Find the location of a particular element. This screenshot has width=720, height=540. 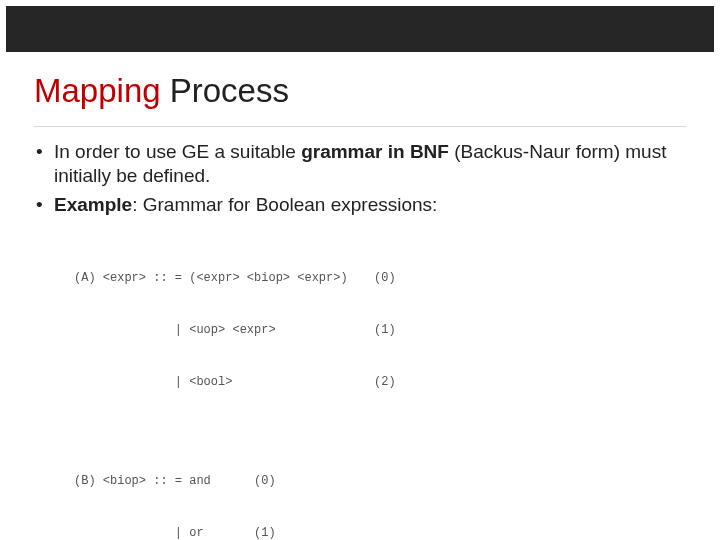

top-bar is located at coordinates (360, 29).